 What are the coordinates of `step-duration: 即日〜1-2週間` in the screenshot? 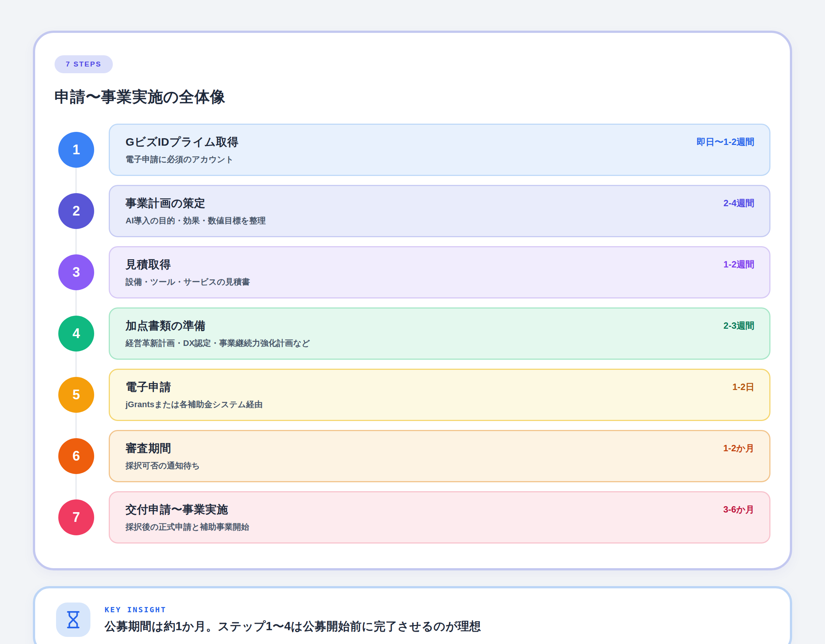 It's located at (725, 142).